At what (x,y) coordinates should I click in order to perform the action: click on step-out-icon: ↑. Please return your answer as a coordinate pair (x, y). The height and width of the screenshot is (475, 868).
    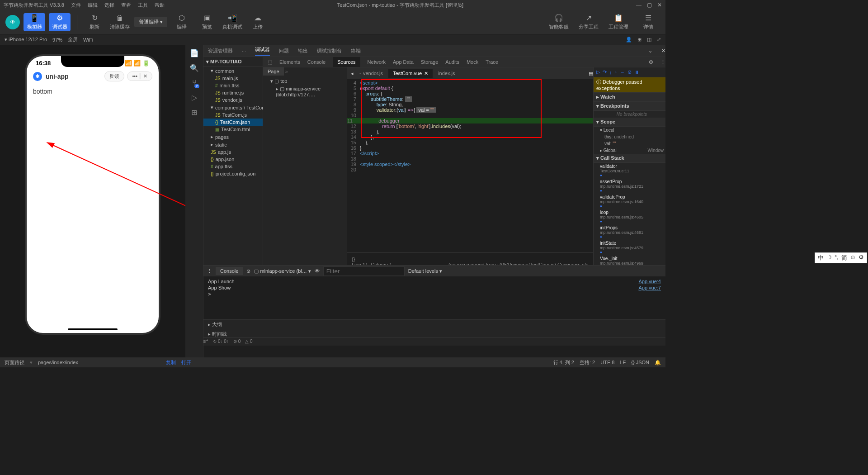
    Looking at the image, I should click on (616, 72).